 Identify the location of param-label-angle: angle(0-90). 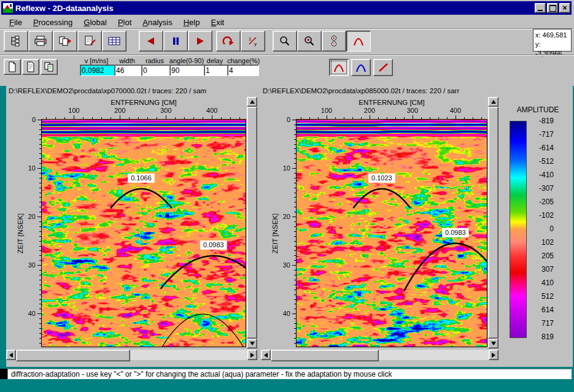
(187, 61).